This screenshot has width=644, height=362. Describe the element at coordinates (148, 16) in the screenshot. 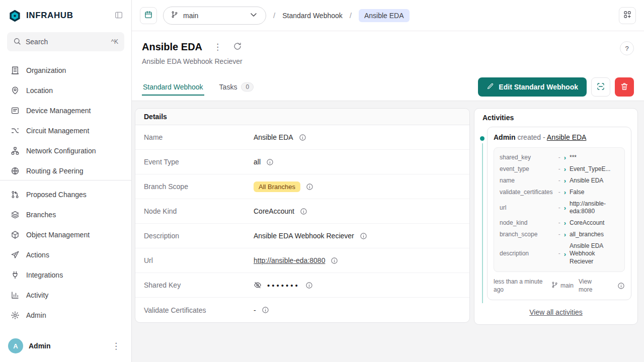

I see `time-travel-button` at that location.